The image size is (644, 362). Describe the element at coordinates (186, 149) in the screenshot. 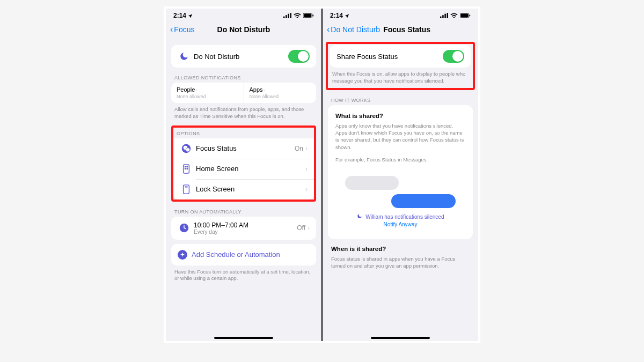

I see `focus-status-icon` at that location.